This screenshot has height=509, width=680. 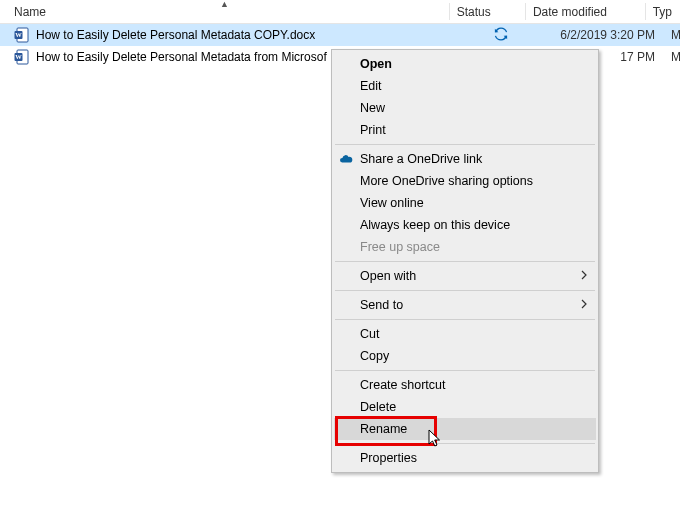 I want to click on menu-label: Print, so click(x=373, y=130).